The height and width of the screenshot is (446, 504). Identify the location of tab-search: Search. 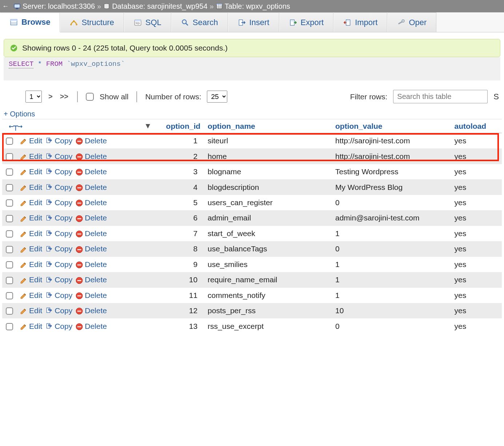
(200, 22).